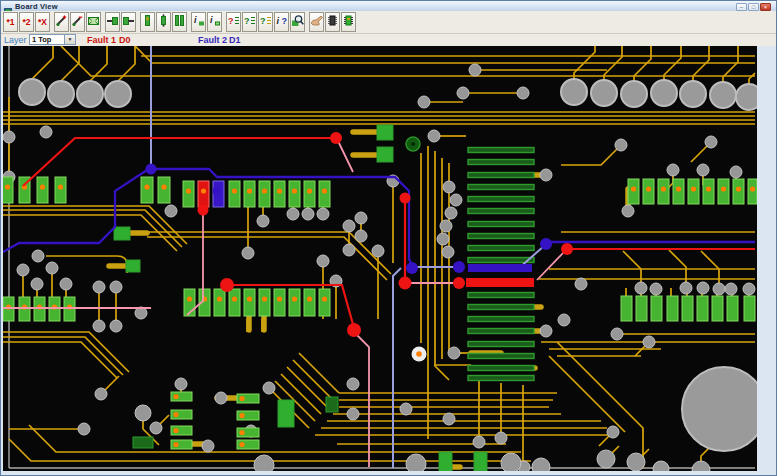 This screenshot has height=476, width=777. I want to click on toolbar-button-ic-dark, so click(332, 22).